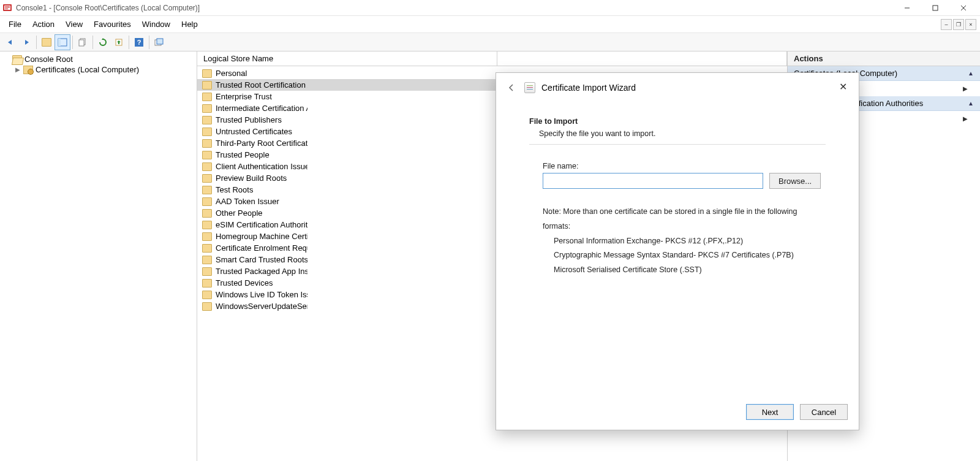 The height and width of the screenshot is (461, 980). Describe the element at coordinates (15, 25) in the screenshot. I see `menu-file: File` at that location.